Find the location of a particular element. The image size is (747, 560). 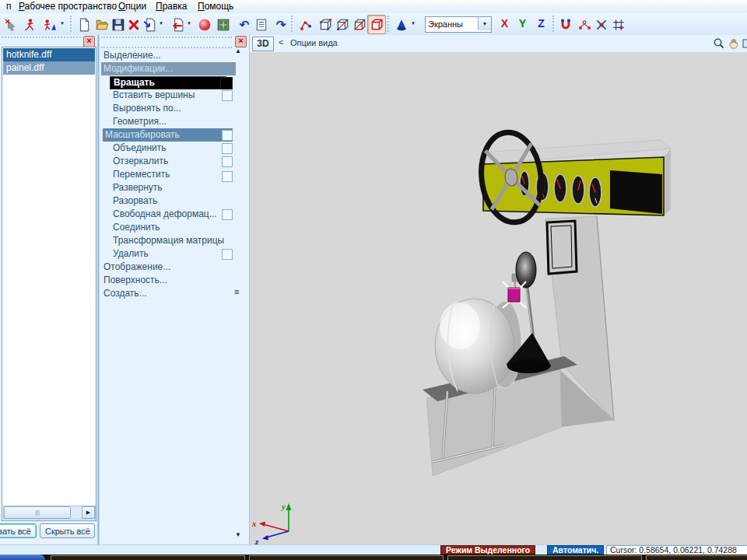

file-list: hotknife.dff painel.dff ||| ▶ is located at coordinates (49, 284).